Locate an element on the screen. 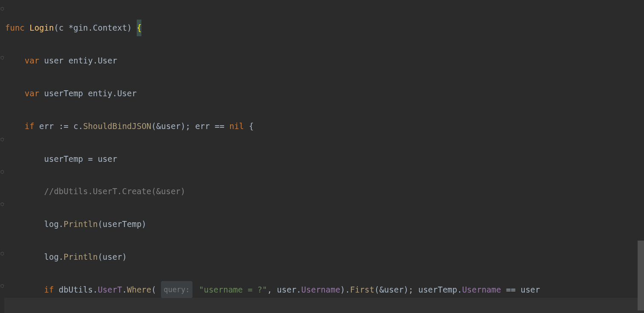 The height and width of the screenshot is (313, 644). brace-open-highlight: { is located at coordinates (139, 28).